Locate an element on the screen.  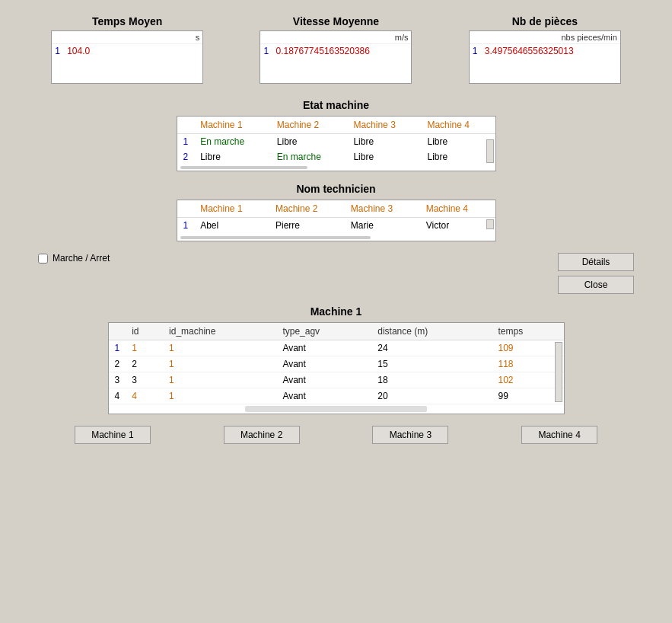
etat-r2-m1: Libre is located at coordinates (233, 157).